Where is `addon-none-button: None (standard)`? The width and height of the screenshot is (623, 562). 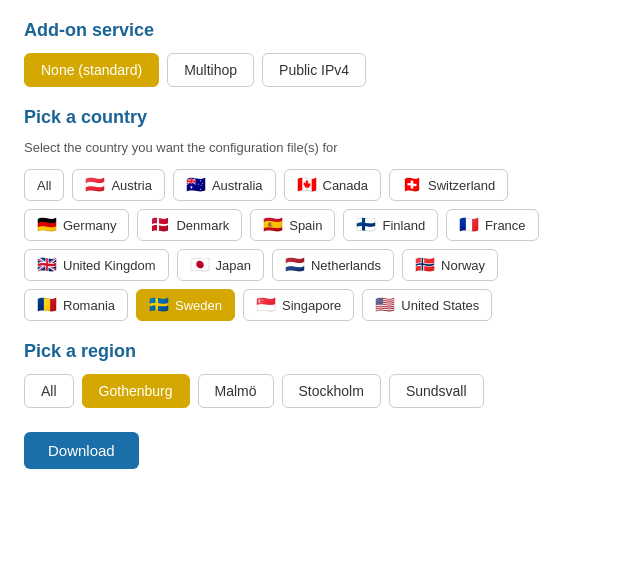 addon-none-button: None (standard) is located at coordinates (92, 70).